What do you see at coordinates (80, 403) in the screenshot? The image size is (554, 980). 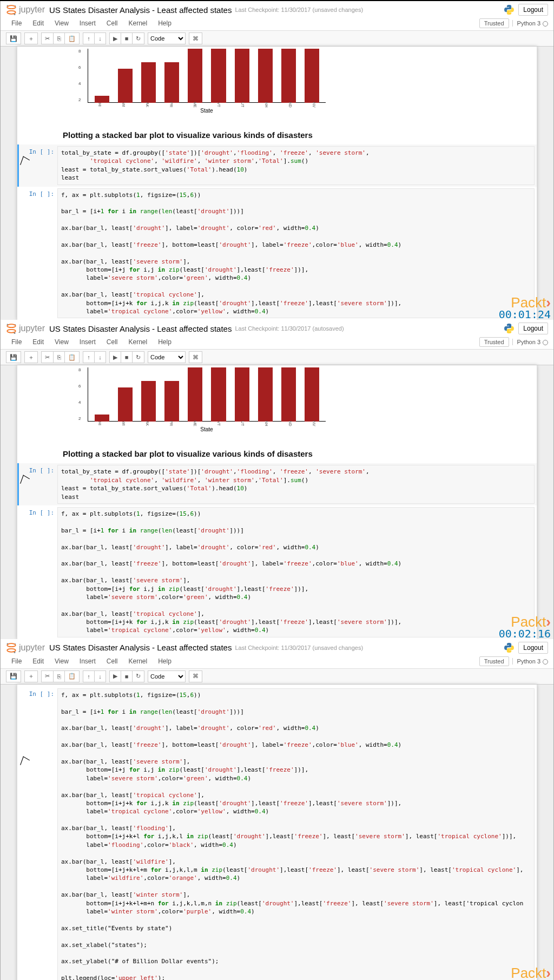 I see `ytick: 4` at bounding box center [80, 403].